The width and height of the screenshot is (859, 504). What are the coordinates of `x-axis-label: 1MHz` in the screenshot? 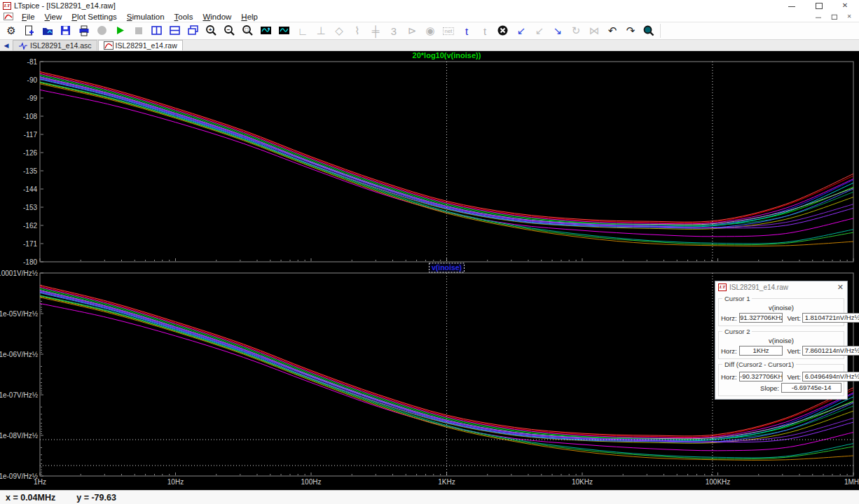 It's located at (852, 482).